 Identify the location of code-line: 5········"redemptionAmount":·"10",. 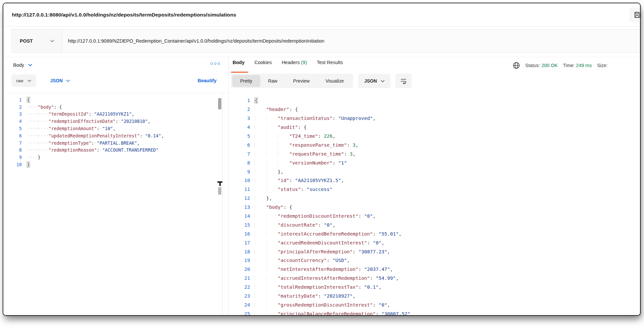
(113, 128).